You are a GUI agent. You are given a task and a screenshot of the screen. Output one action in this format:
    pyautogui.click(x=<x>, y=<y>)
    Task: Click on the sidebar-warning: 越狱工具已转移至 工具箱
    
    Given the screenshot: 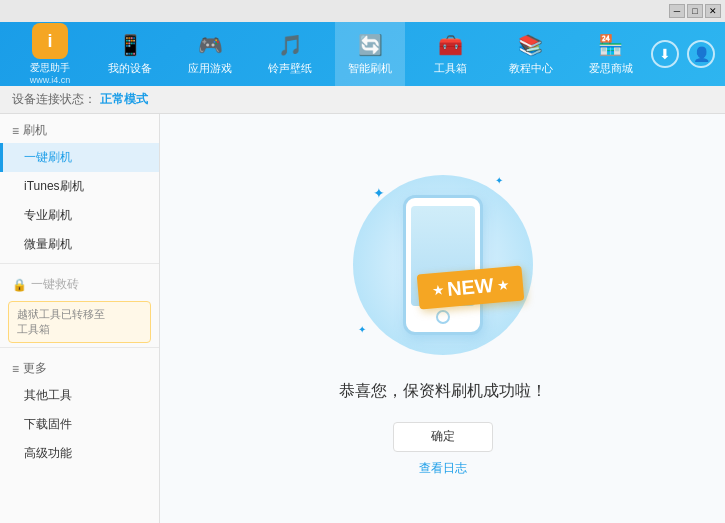 What is the action you would take?
    pyautogui.click(x=80, y=322)
    